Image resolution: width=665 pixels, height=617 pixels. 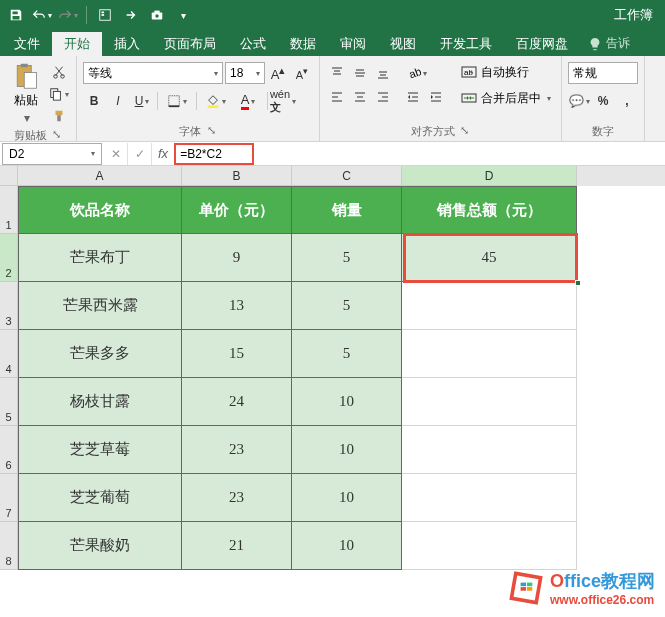 What do you see at coordinates (100, 258) in the screenshot?
I see `cell-name: 芒果布丁` at bounding box center [100, 258].